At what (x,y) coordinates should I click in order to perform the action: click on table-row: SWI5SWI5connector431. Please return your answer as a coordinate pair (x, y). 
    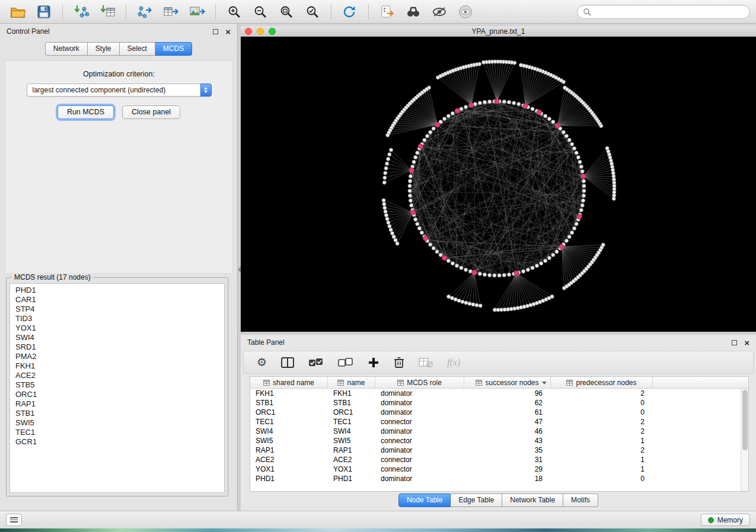
    Looking at the image, I should click on (496, 441).